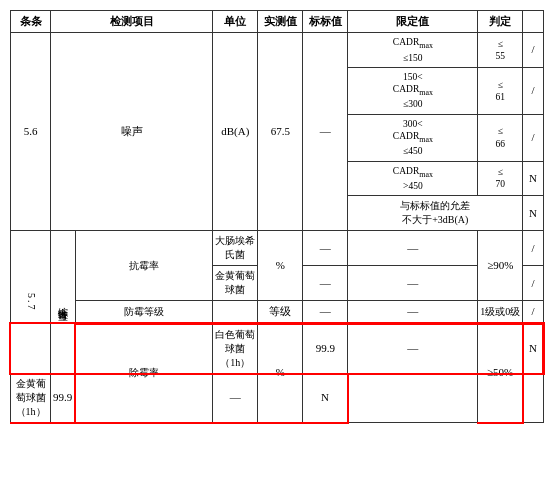  Describe the element at coordinates (144, 312) in the screenshot. I see `mold-moldproof-label: 防霉等级` at that location.